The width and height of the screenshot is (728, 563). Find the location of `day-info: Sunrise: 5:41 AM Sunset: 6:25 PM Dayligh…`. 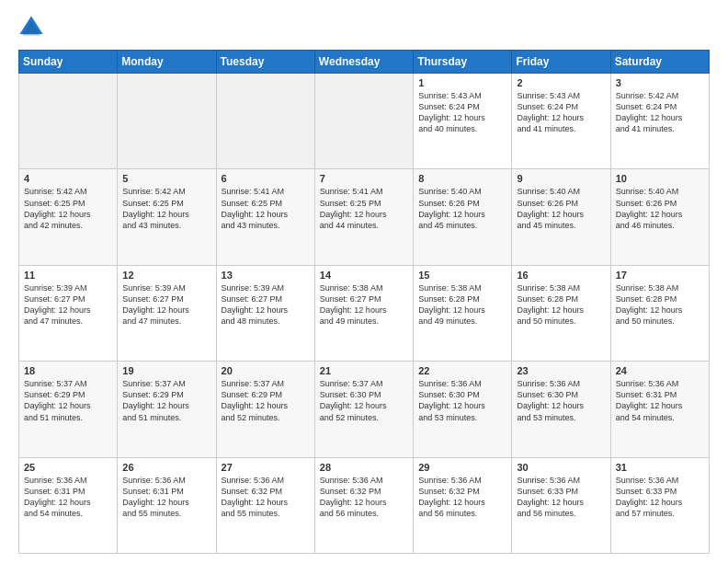

day-info: Sunrise: 5:41 AM Sunset: 6:25 PM Dayligh… is located at coordinates (364, 208).